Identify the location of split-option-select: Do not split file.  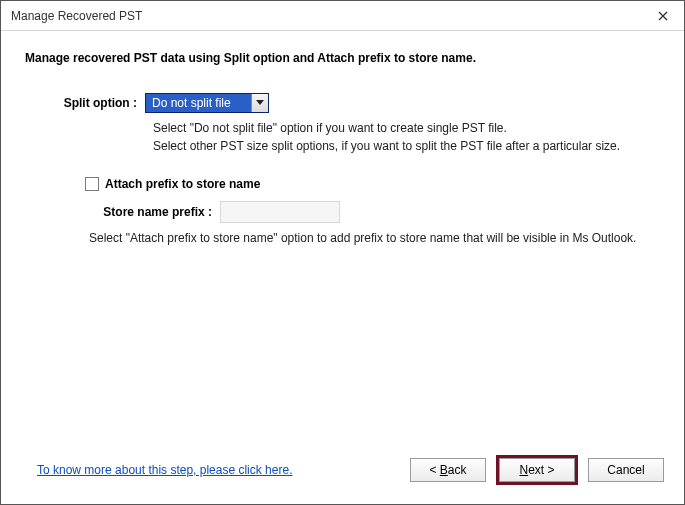
(207, 103).